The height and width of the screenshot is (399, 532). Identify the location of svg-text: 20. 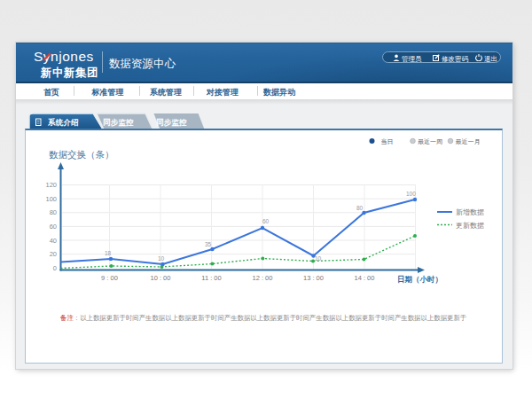
(53, 254).